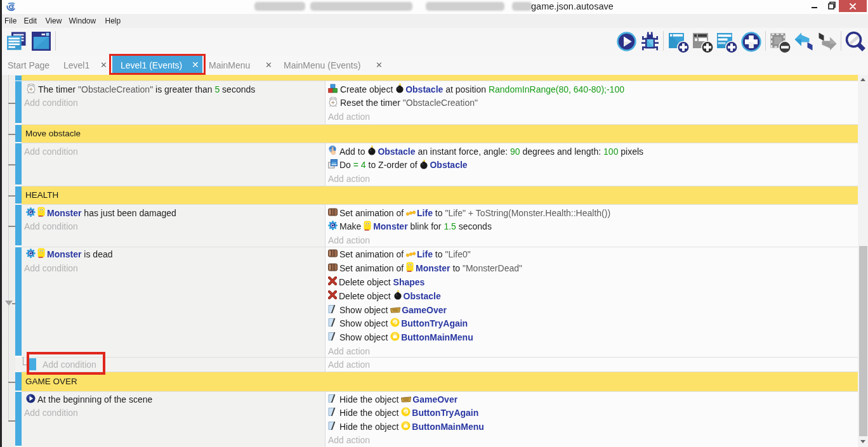 This screenshot has height=447, width=868. I want to click on debug-icon, so click(650, 42).